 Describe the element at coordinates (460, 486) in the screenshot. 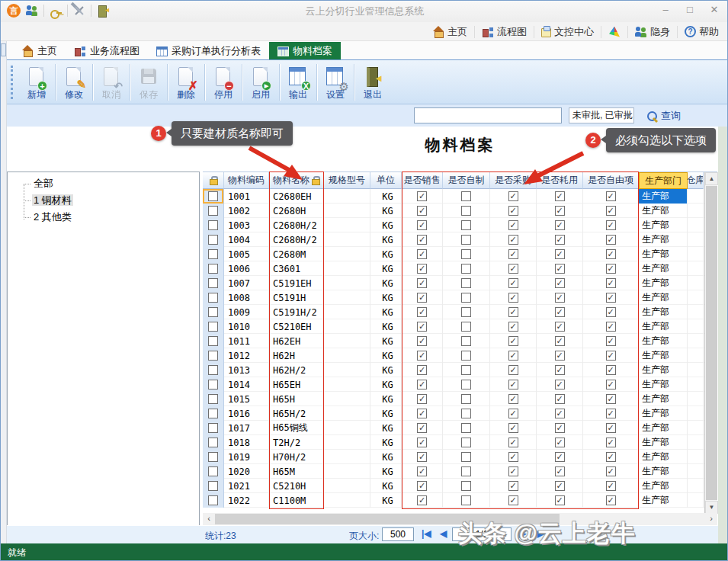

I see `table-row: 1021C5210HKG生产部` at that location.